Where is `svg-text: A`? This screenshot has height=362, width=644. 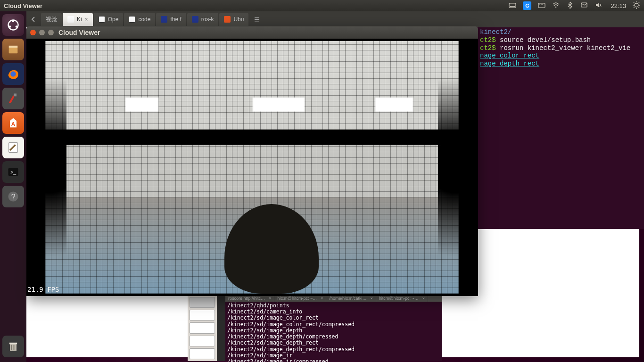 svg-text: A is located at coordinates (13, 123).